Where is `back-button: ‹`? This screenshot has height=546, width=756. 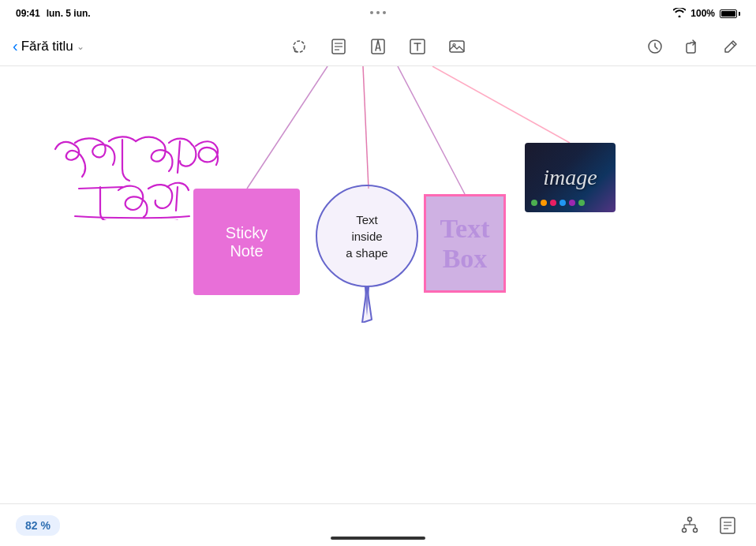
back-button: ‹ is located at coordinates (16, 46).